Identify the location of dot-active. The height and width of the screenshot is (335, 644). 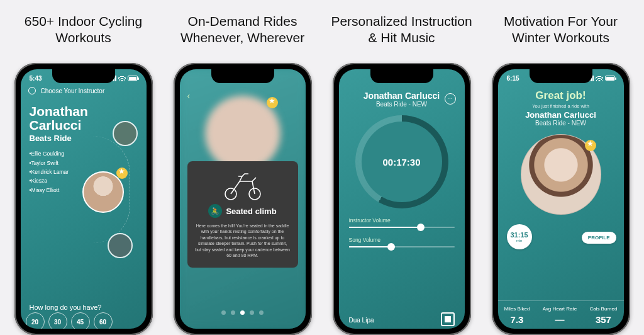
(243, 312).